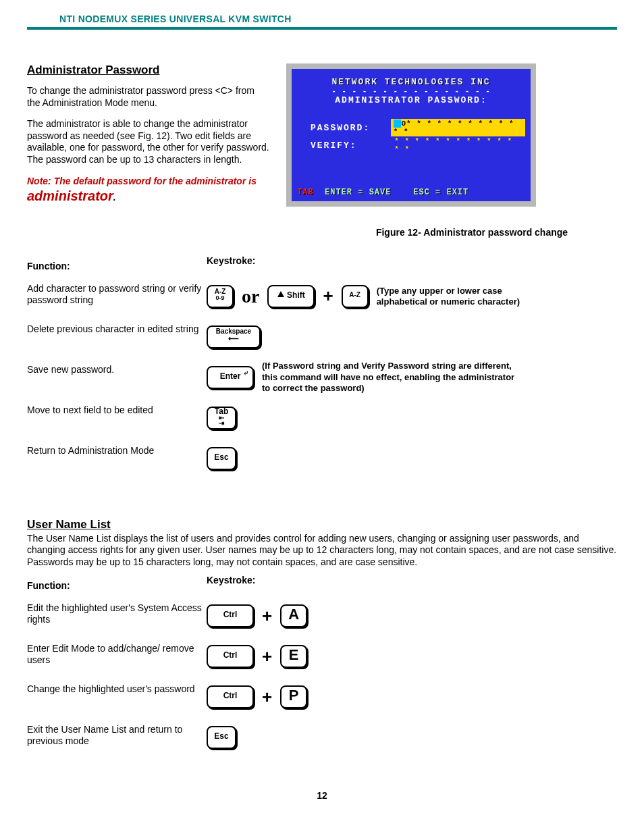  Describe the element at coordinates (412, 263) in the screenshot. I see `keystroke-heading: Keystroke:` at that location.